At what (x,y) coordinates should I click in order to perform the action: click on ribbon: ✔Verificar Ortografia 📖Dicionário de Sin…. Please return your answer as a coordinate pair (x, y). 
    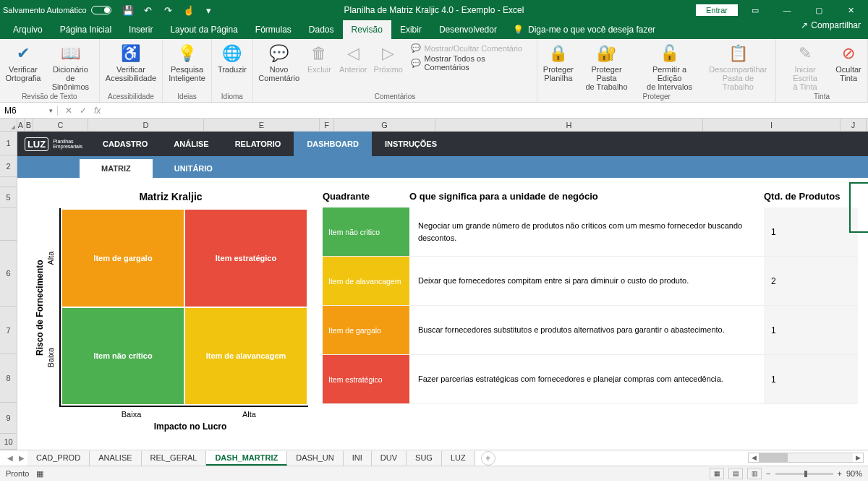
    Looking at the image, I should click on (434, 71).